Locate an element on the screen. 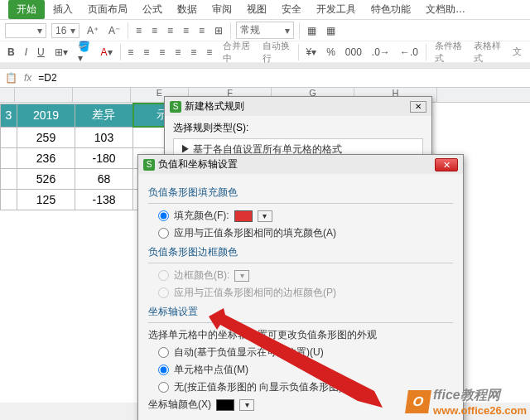 The image size is (530, 420). percent-btn: % is located at coordinates (331, 52).